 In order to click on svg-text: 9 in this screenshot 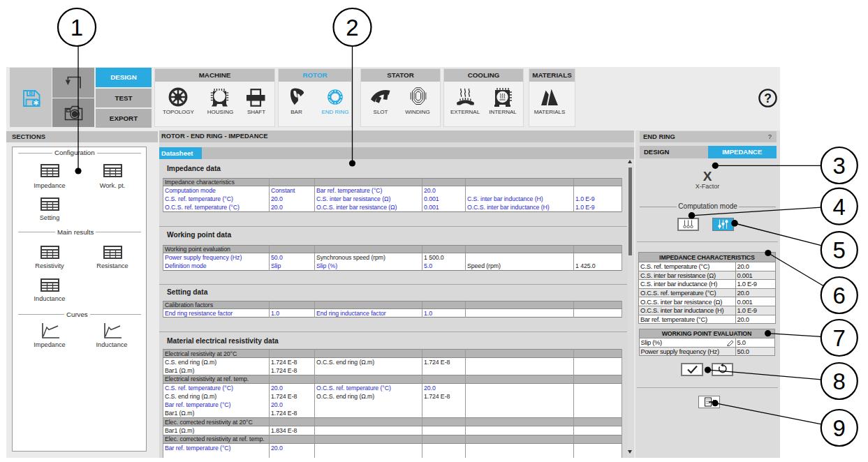, I will do `click(839, 429)`.